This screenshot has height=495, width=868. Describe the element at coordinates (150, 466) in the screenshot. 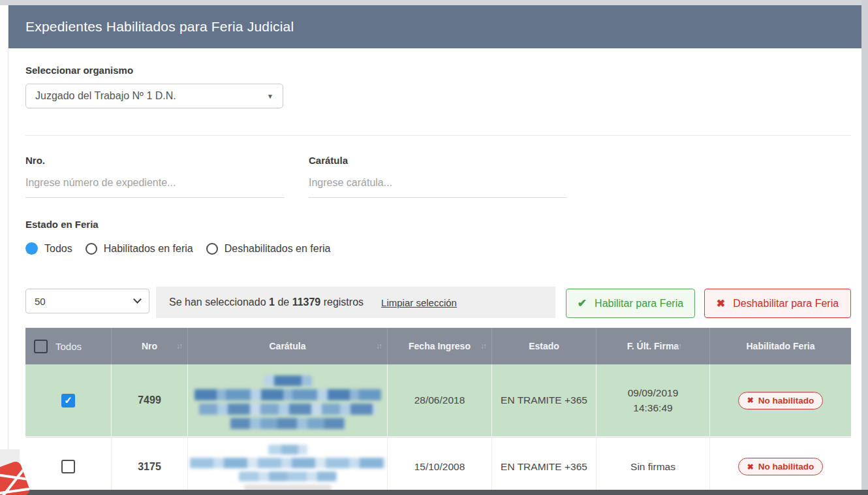

I see `nro-cell: 3175` at that location.